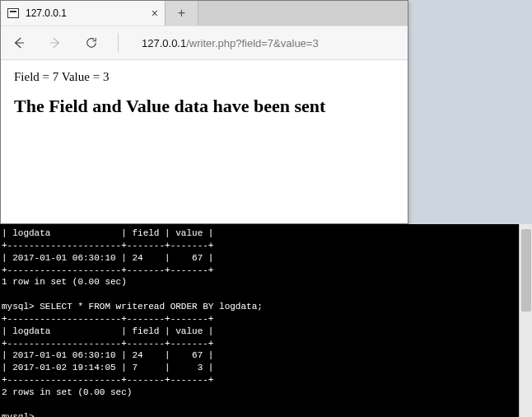  What do you see at coordinates (83, 13) in the screenshot?
I see `browser-tab: 127.0.0.1 ×` at bounding box center [83, 13].